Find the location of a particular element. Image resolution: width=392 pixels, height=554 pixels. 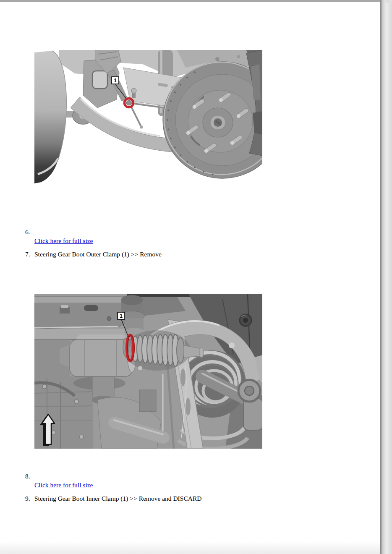

page-bottom-fade is located at coordinates (190, 548).